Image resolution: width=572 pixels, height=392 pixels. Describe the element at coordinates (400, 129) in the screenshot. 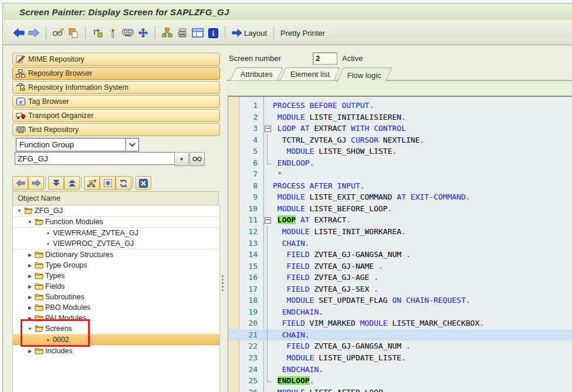

I see `code-line-3: 3 LOOP AT EXTRACT WITH CONTROL` at that location.